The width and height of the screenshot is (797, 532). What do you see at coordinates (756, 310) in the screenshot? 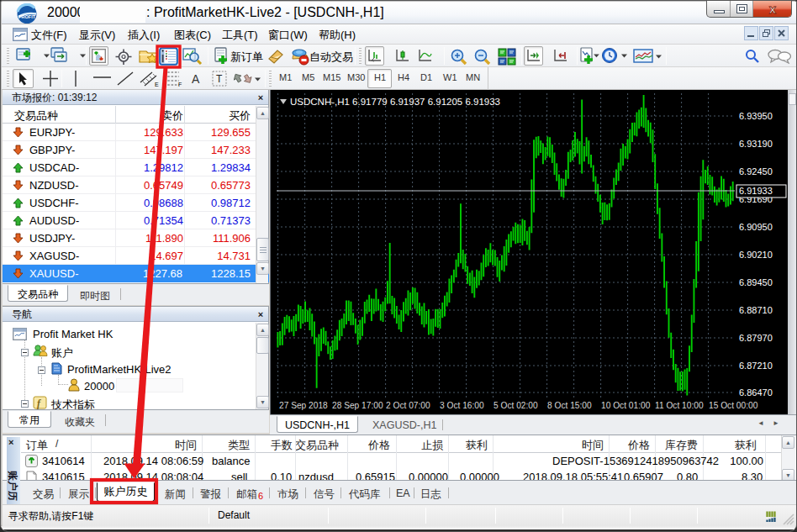
I see `svg-text: 6.88710` at bounding box center [756, 310].